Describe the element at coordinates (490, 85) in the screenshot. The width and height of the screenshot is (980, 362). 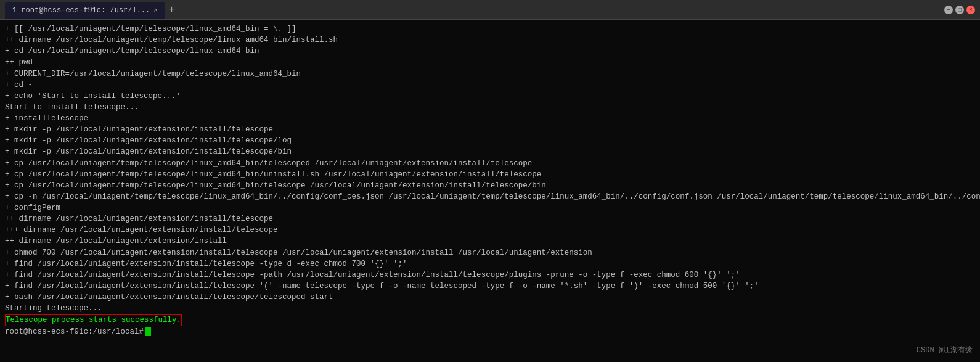
I see `terminal-line: + cd -` at that location.